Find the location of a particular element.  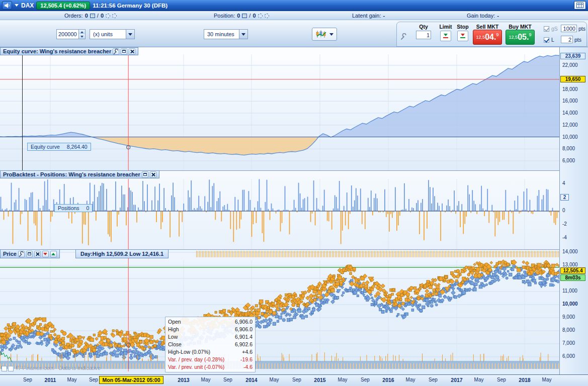

latent-gain-status: Latent gain: - is located at coordinates (368, 16).